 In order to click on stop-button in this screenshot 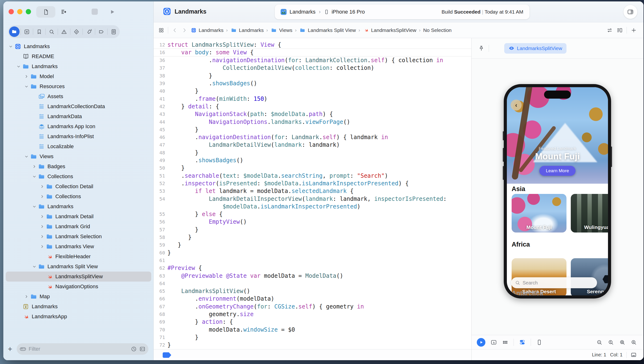, I will do `click(95, 12)`.